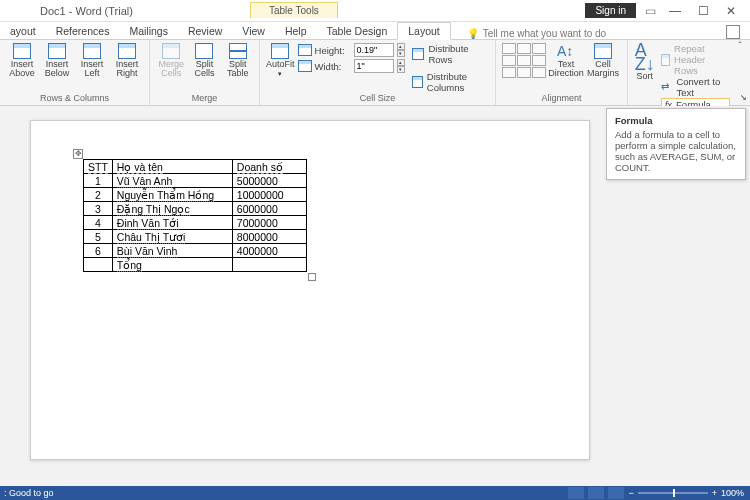 The height and width of the screenshot is (500, 750). Describe the element at coordinates (731, 11) in the screenshot. I see `close-icon: ✕` at that location.